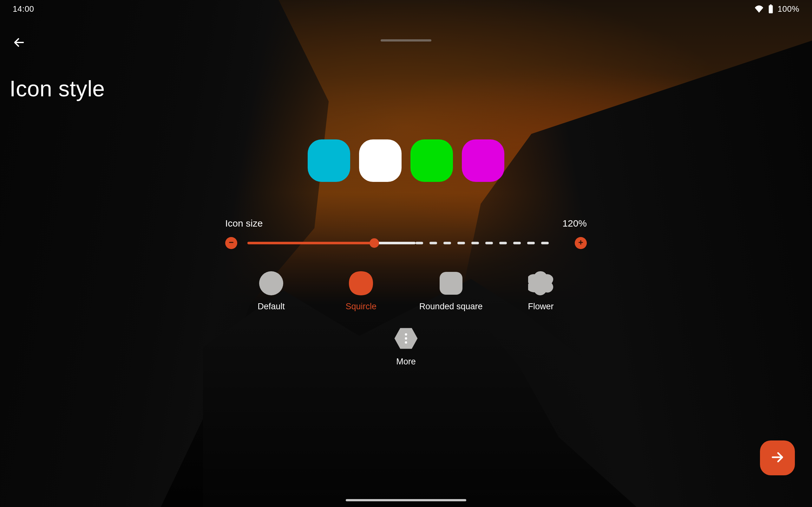 Image resolution: width=812 pixels, height=507 pixels. I want to click on plus-icon, so click(580, 243).